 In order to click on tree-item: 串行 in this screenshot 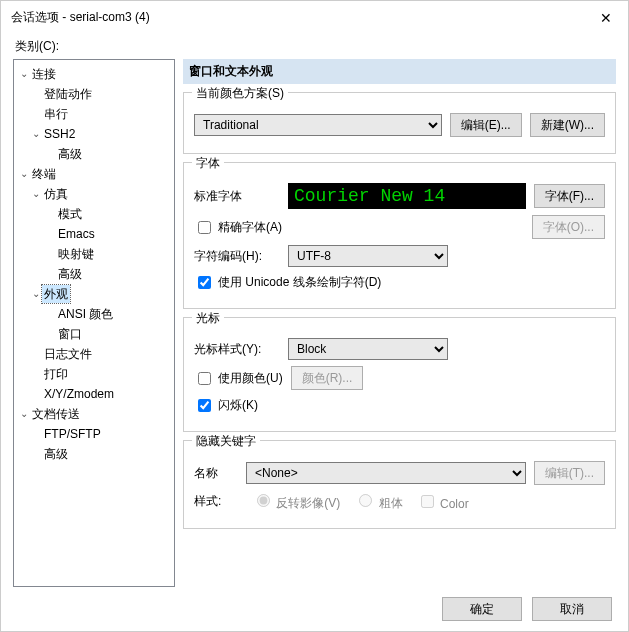, I will do `click(94, 114)`.